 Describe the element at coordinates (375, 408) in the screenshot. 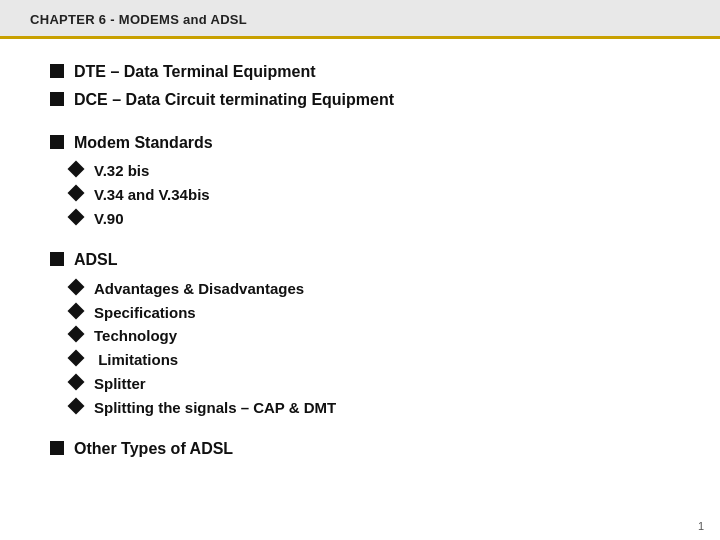

I see `sub-item-splitting: Splitting the signals – CAP & DMT` at that location.